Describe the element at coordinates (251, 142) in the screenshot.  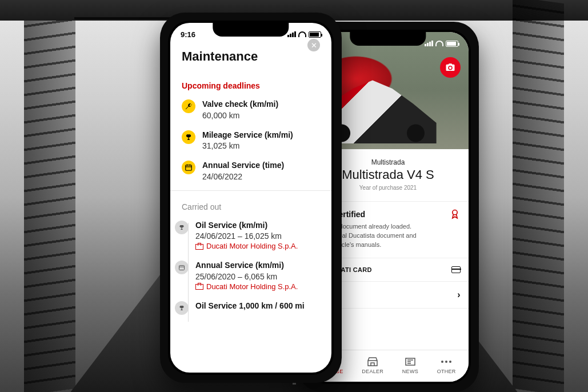
I see `upcoming-item: Mileage Service (km/mi) 31,025 km` at that location.